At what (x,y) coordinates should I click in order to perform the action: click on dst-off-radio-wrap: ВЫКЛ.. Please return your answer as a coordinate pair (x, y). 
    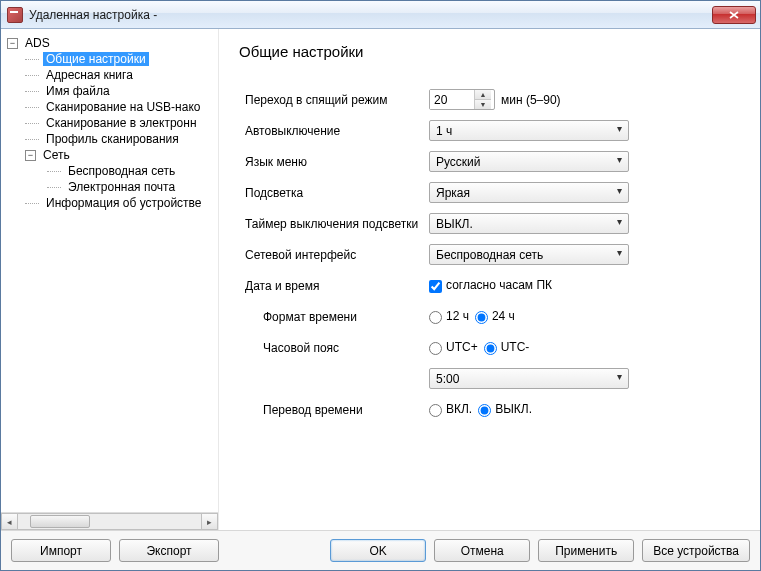
    Looking at the image, I should click on (505, 409).